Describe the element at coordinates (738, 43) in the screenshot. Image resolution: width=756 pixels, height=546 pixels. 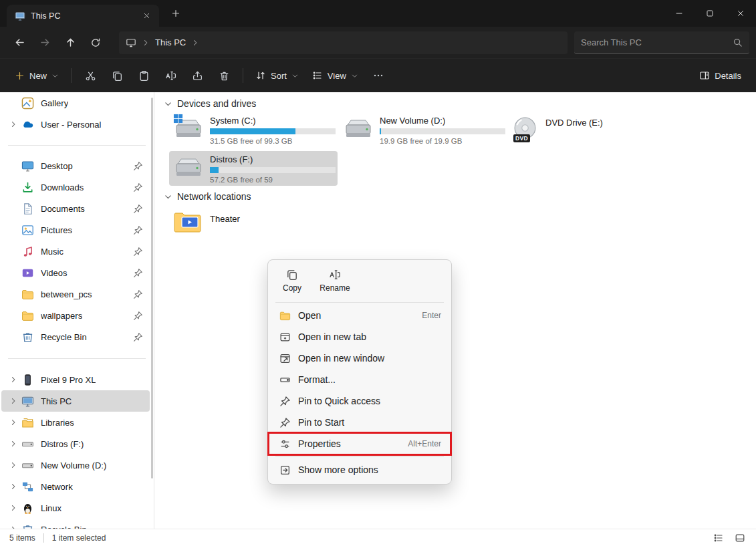
I see `search-icon` at that location.